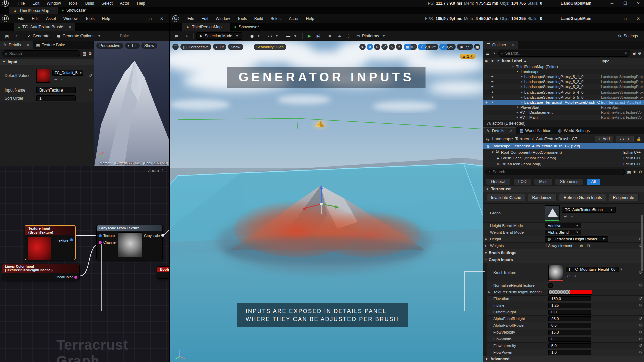  I want to click on menu-build: Build, so click(90, 3).